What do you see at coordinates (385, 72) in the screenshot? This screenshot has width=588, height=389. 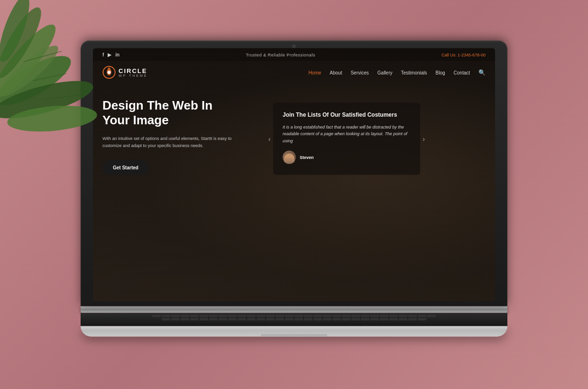 I see `nav-gallery: Gallery` at bounding box center [385, 72].